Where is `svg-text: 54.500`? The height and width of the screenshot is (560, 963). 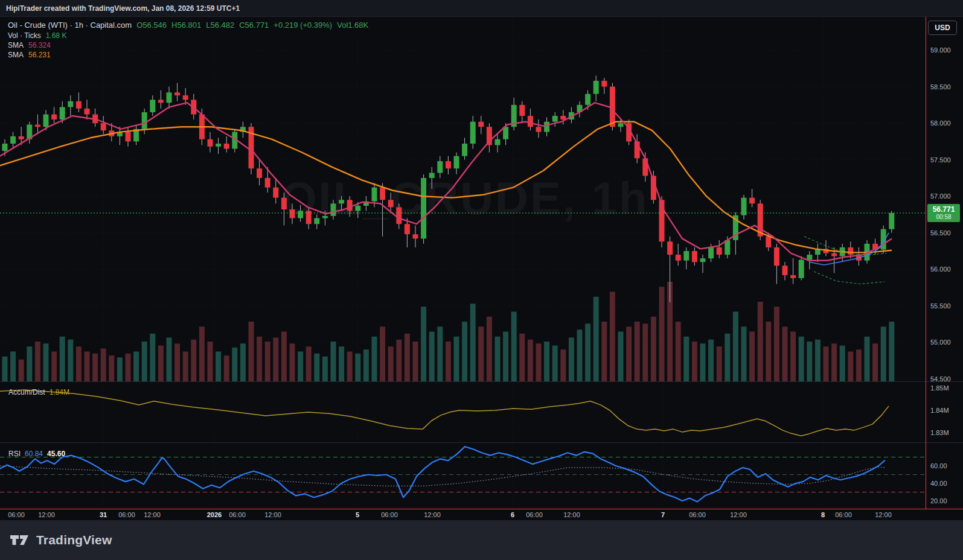 svg-text: 54.500 is located at coordinates (941, 379).